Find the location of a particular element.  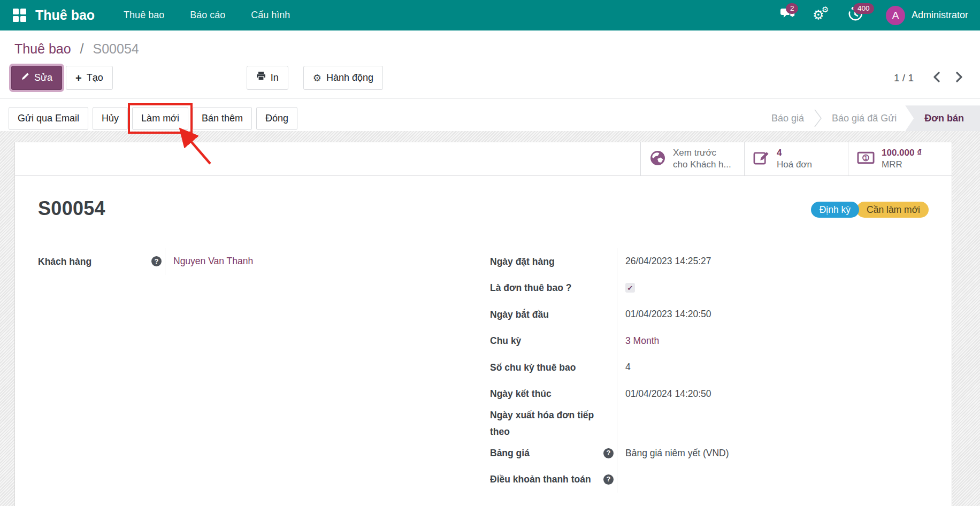

field-row-is-subscription: Là đơn thuê bao ? ✔ is located at coordinates (709, 288).